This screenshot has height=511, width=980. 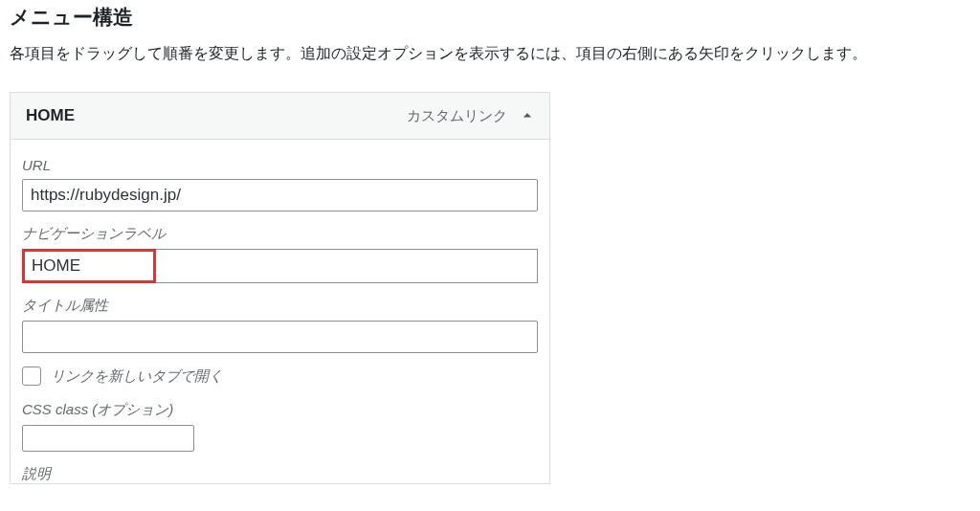 I want to click on title-attr-label: タイトル属性, so click(x=279, y=306).